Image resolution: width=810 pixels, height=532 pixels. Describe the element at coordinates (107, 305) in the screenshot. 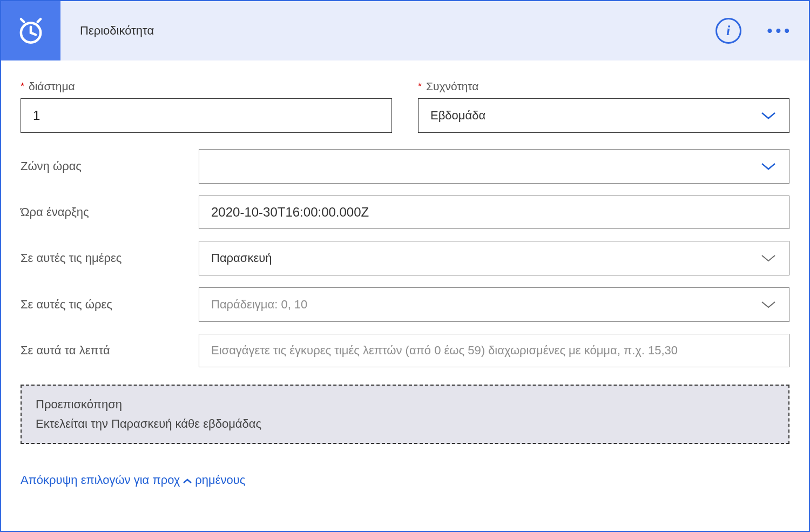

I see `at-these-hours-label: Σε αυτές τις ώρες` at that location.